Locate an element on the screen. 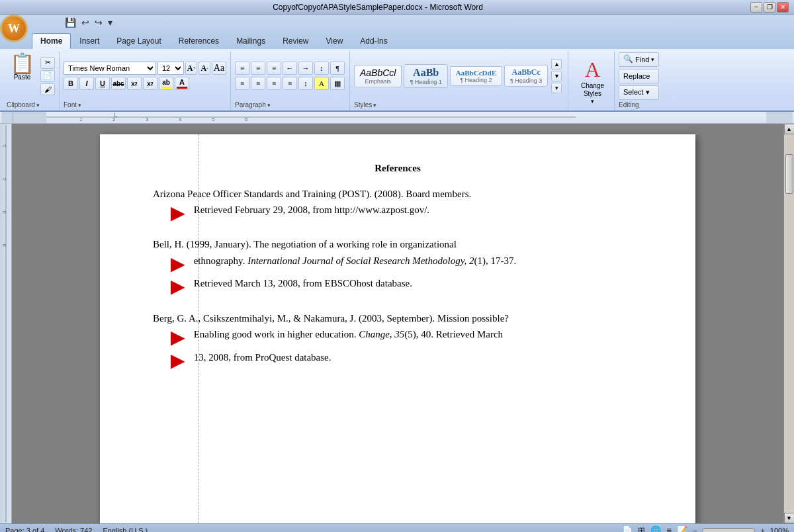 The image size is (794, 532). style-heading3-preview: AaBbCc is located at coordinates (525, 73).